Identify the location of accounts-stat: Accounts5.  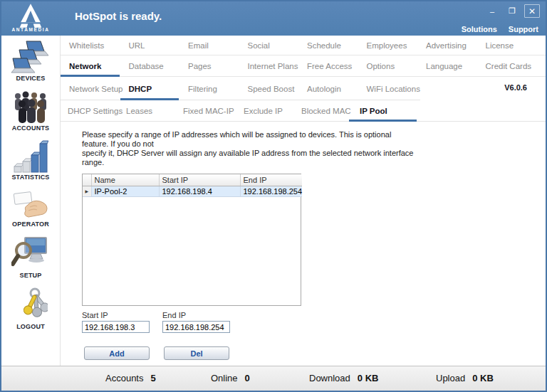
(131, 378).